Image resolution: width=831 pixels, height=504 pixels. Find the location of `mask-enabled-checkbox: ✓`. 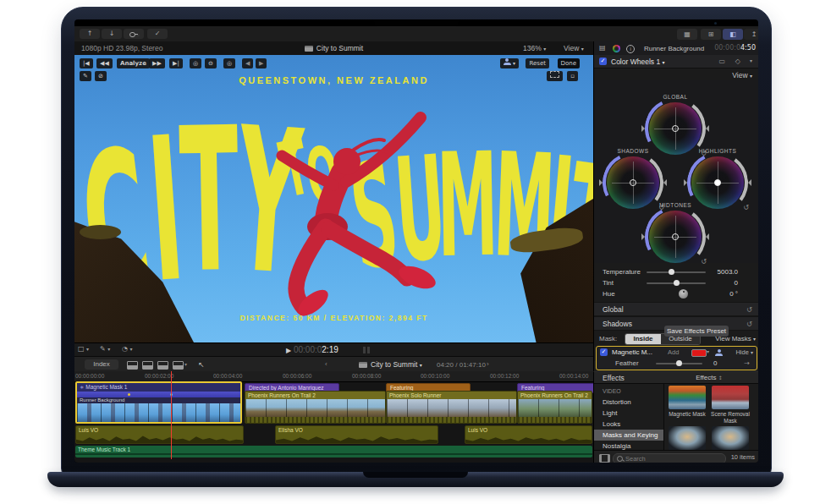

mask-enabled-checkbox: ✓ is located at coordinates (604, 352).